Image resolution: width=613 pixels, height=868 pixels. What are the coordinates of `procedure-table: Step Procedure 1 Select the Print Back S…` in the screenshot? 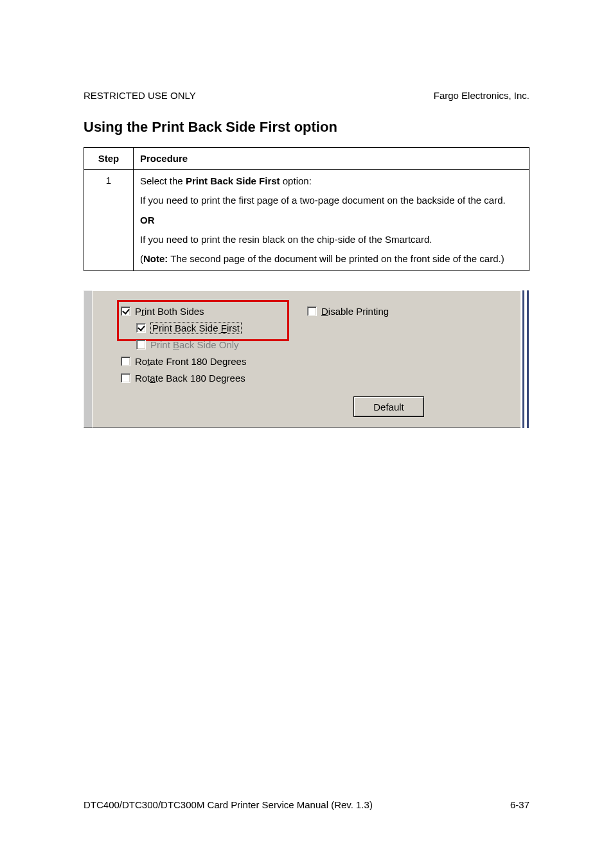 It's located at (306, 209).